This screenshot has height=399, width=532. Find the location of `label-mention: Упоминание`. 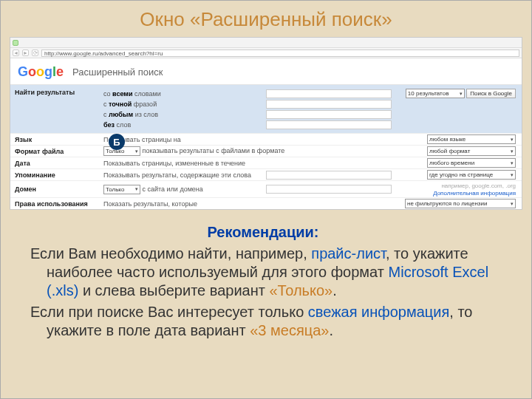

label-mention: Упоминание is located at coordinates (55, 175).